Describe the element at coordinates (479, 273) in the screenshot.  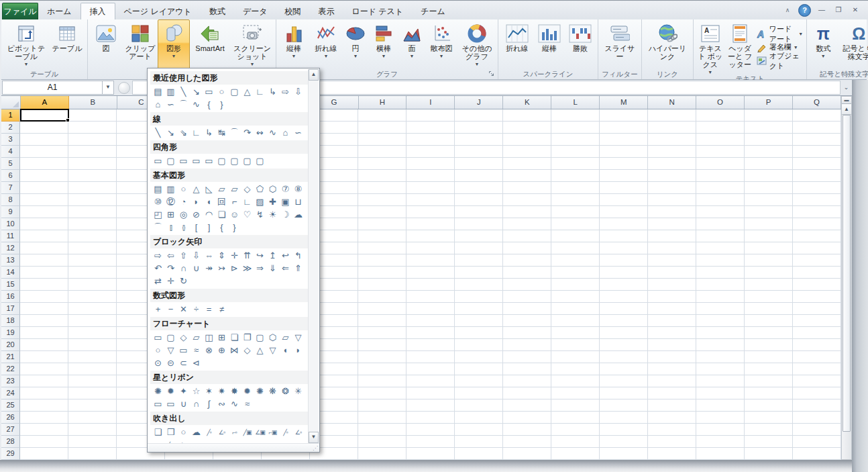
I see `cell-J14` at that location.